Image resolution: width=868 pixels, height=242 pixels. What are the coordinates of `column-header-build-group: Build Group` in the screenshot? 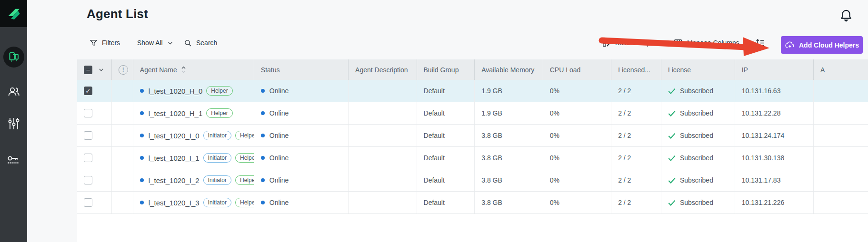 It's located at (446, 69).